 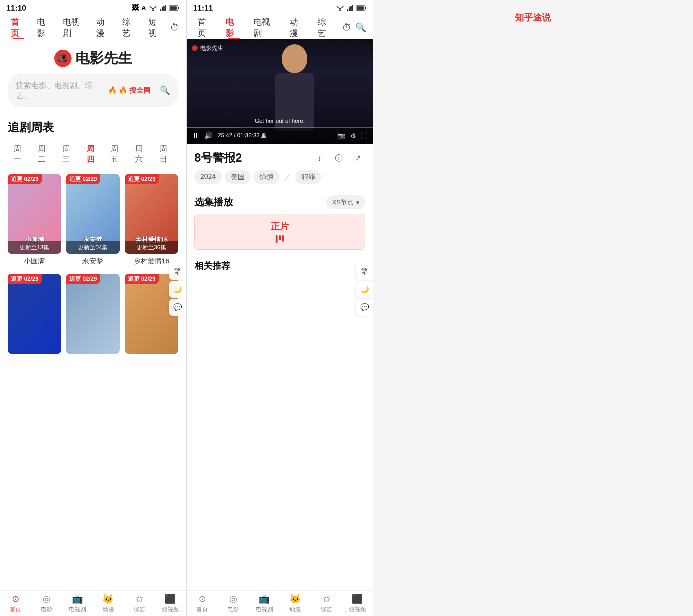 What do you see at coordinates (233, 603) in the screenshot?
I see `rbnav-movie: ◎ 电影` at bounding box center [233, 603].